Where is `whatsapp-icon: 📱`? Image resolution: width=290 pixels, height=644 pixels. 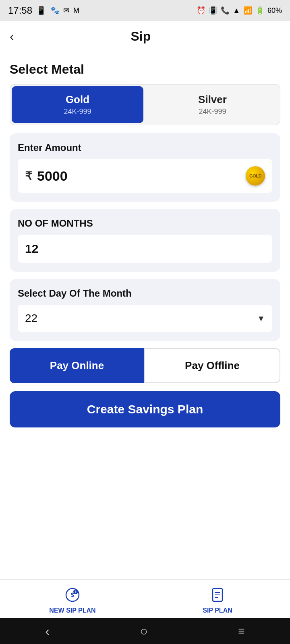
whatsapp-icon: 📱 is located at coordinates (41, 10).